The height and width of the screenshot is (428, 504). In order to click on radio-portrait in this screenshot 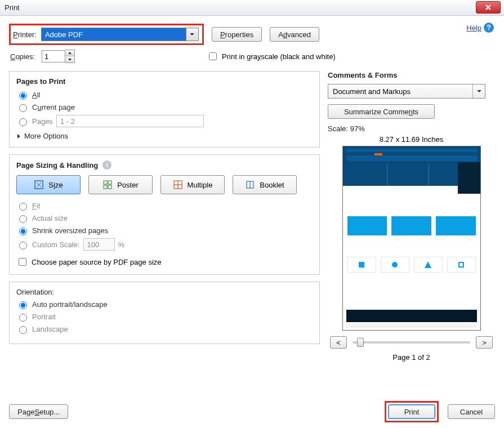, I will do `click(23, 318)`.